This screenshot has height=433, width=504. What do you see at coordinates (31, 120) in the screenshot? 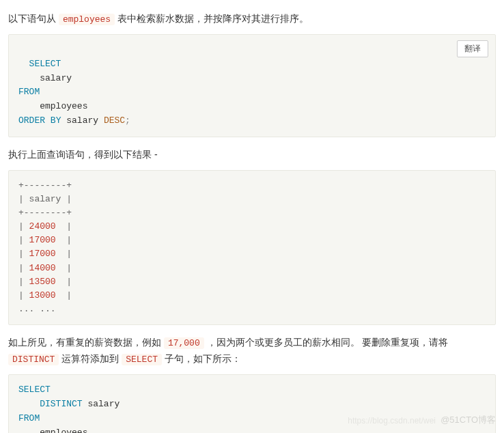
I see `kw-order: ORDER` at bounding box center [31, 120].